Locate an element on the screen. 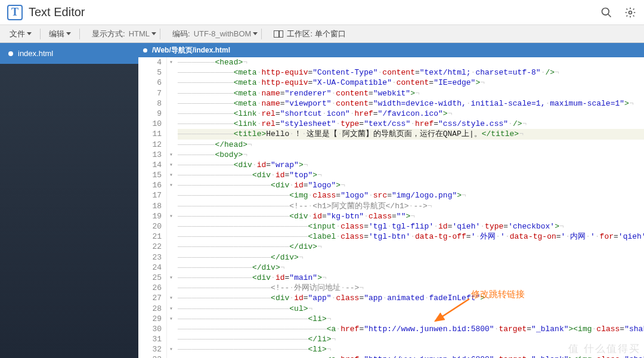  workspace-label: 工作区: is located at coordinates (299, 34).